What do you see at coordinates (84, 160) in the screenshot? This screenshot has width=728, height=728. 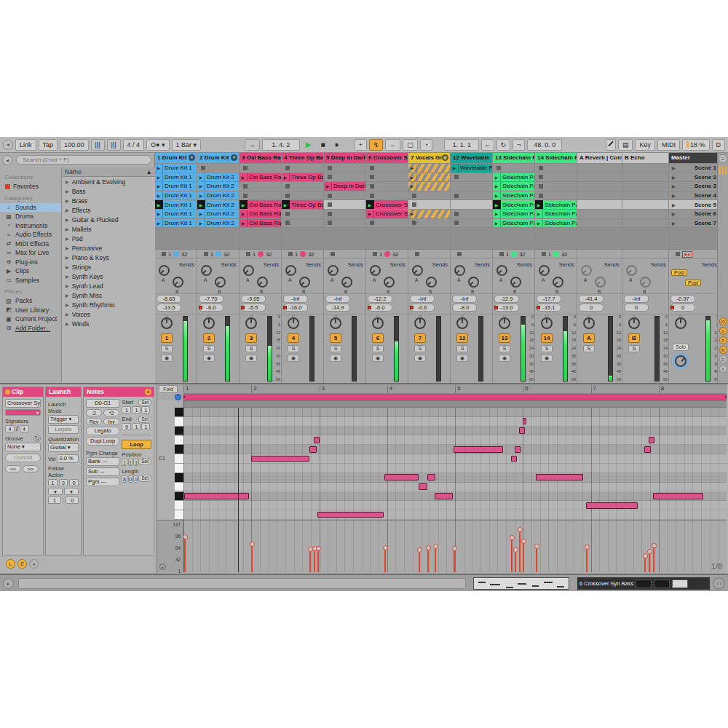 I see `search-input: Search (Cmd + F)` at bounding box center [84, 160].